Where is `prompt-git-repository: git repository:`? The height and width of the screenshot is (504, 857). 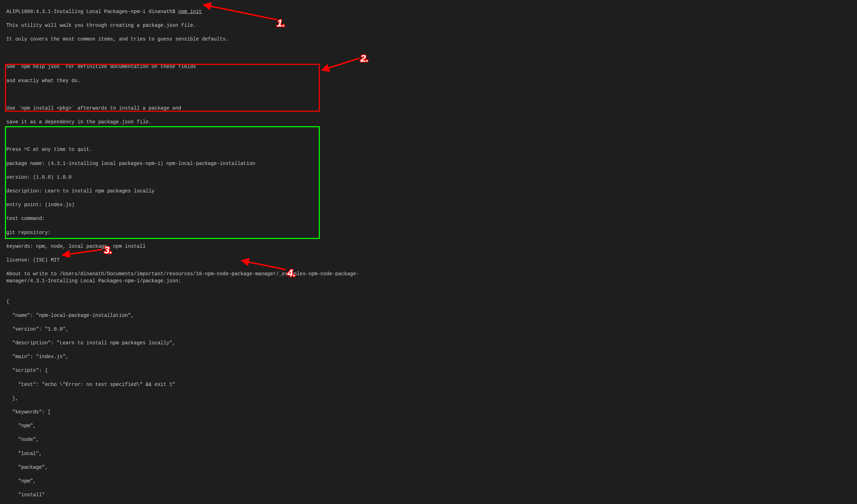 prompt-git-repository: git repository: is located at coordinates (428, 233).